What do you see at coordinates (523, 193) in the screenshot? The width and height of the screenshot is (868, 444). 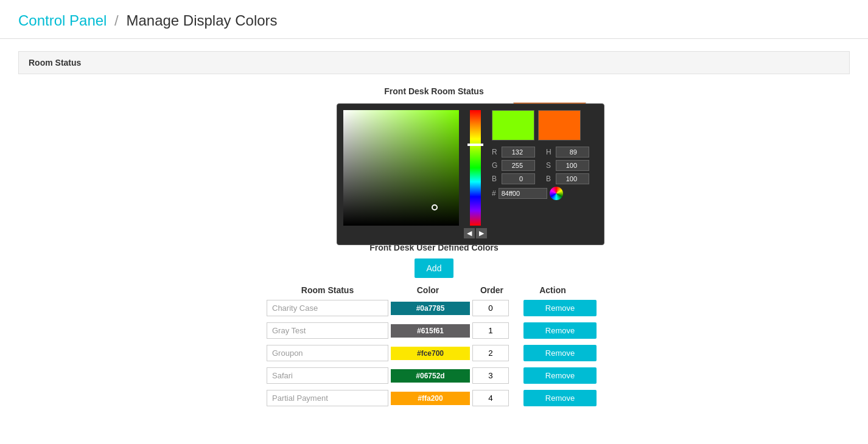 I see `hash-input` at bounding box center [523, 193].